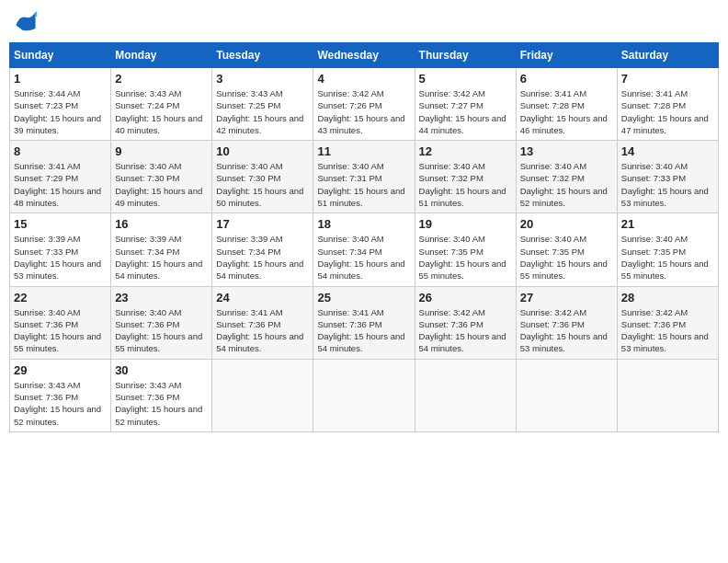 This screenshot has height=563, width=728. Describe the element at coordinates (61, 151) in the screenshot. I see `day-number: 8` at that location.